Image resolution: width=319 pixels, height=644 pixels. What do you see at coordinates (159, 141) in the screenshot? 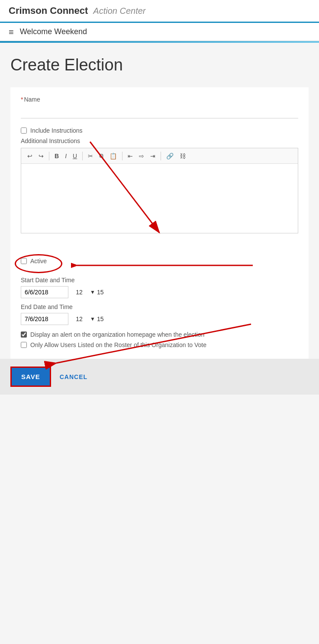
I see `additional-instructions-label: Additional Instructions` at bounding box center [159, 141].